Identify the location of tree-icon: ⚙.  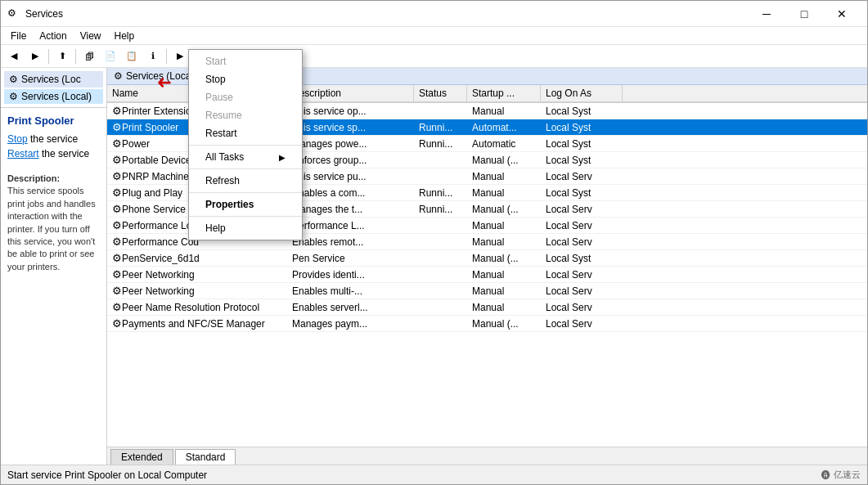
(13, 79).